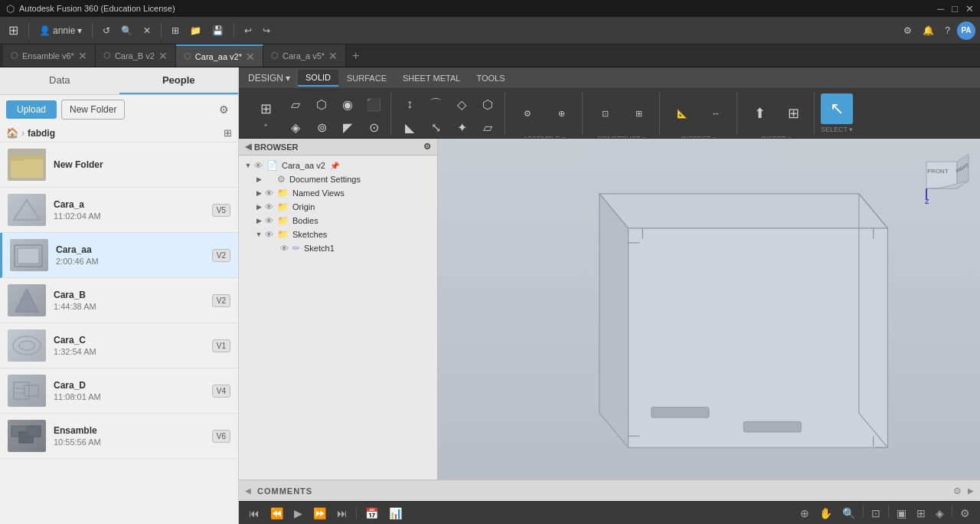 The width and height of the screenshot is (980, 524). I want to click on sidebar-settings-button: ⚙, so click(224, 110).